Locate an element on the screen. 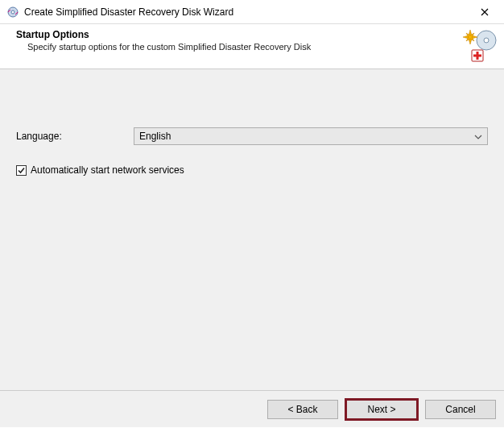 The height and width of the screenshot is (428, 504). language-value: English is located at coordinates (155, 136).